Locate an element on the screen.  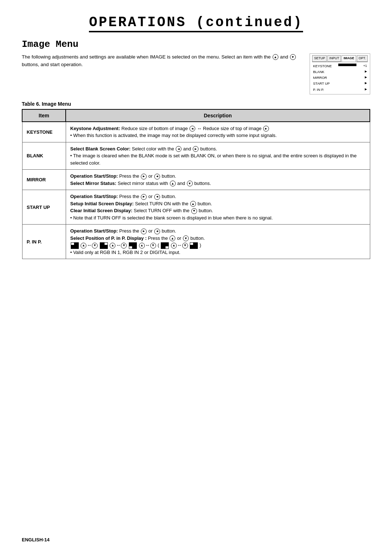
blank-bold: Select Blank Screen Color: is located at coordinates (101, 149).